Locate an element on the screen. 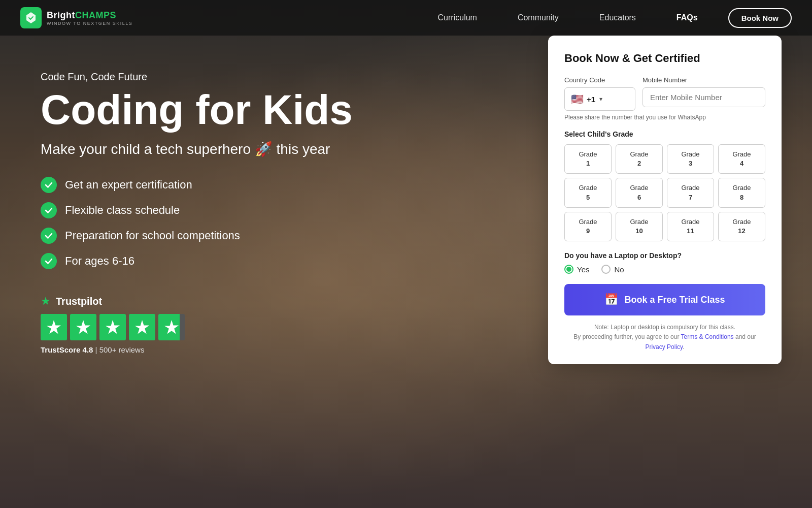 The image size is (812, 508). form-footer: Note: Laptop or desktop is compulsory fo… is located at coordinates (665, 337).